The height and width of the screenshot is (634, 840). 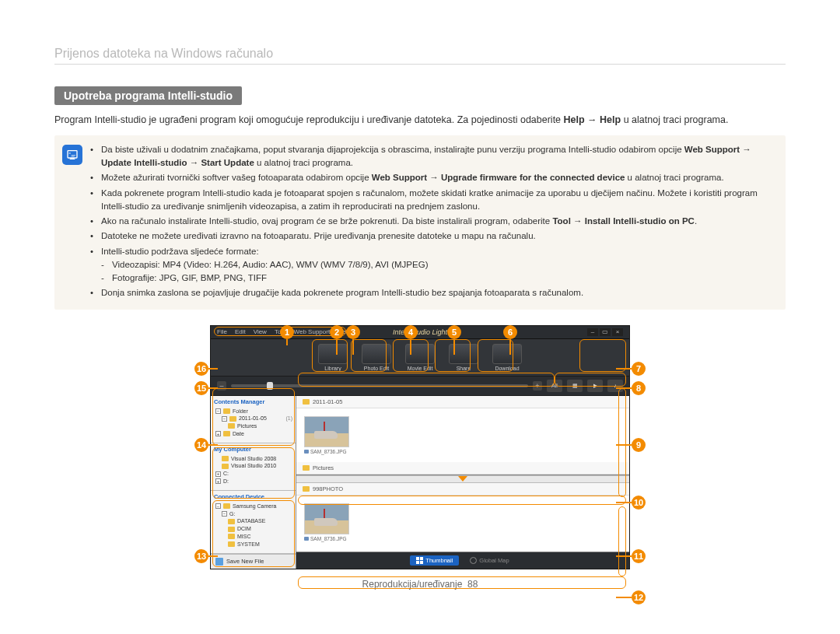 I want to click on toolbar-library: Library, so click(x=333, y=358).